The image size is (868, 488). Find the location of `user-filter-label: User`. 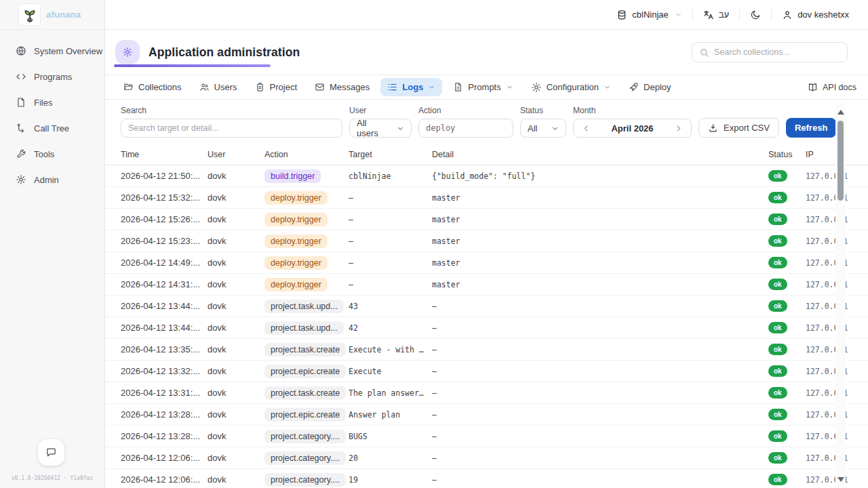

user-filter-label: User is located at coordinates (380, 110).